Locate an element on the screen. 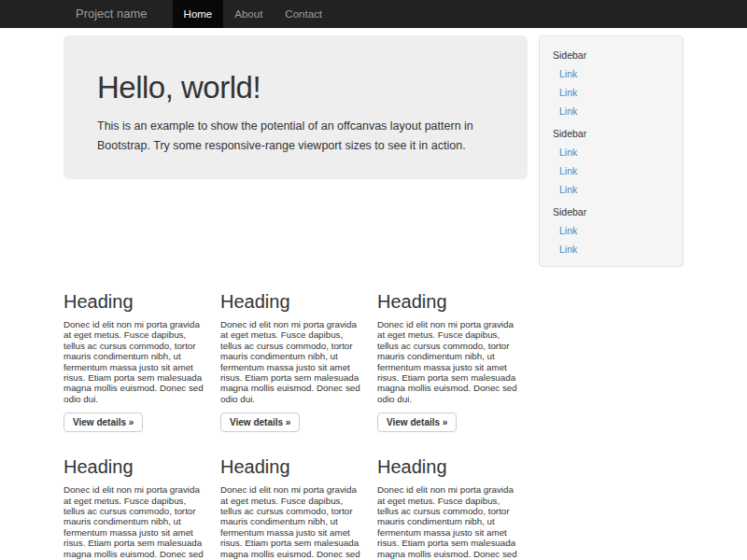 The image size is (747, 560). sidebar-column: SidebarLinkLinkLinkSidebarLinkLinkLinkSi… is located at coordinates (611, 151).